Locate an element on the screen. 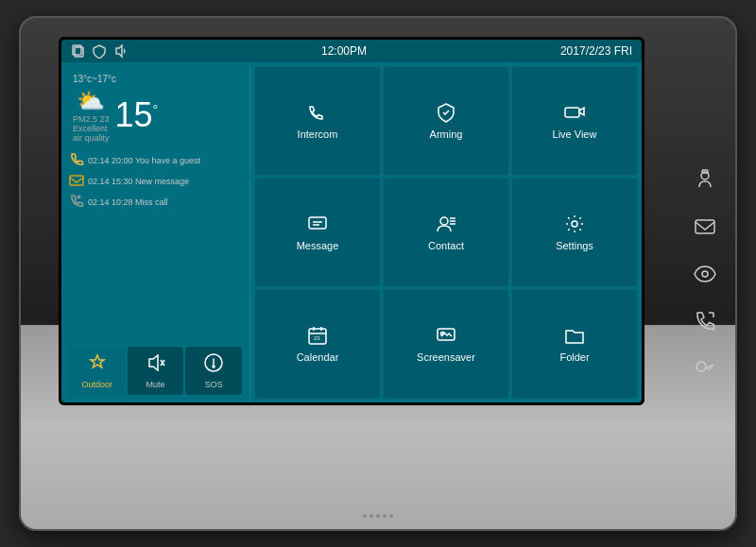 The height and width of the screenshot is (547, 756). sos-button: SOS is located at coordinates (214, 370).